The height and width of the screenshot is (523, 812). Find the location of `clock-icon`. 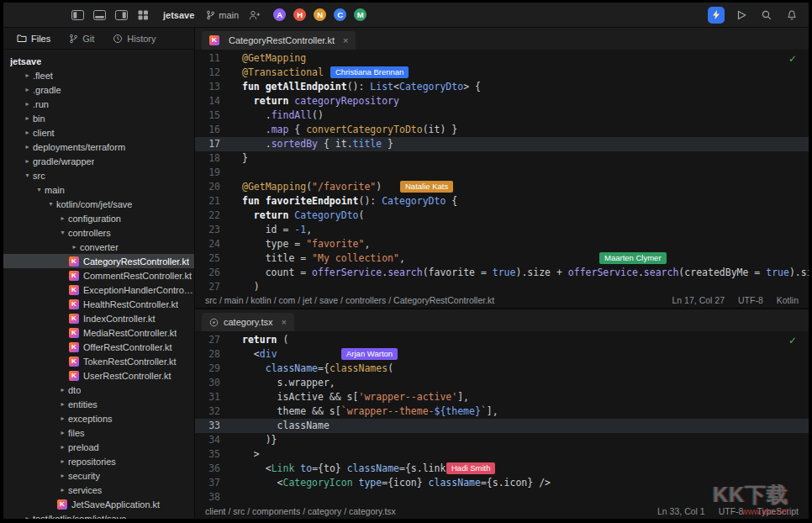

clock-icon is located at coordinates (118, 39).